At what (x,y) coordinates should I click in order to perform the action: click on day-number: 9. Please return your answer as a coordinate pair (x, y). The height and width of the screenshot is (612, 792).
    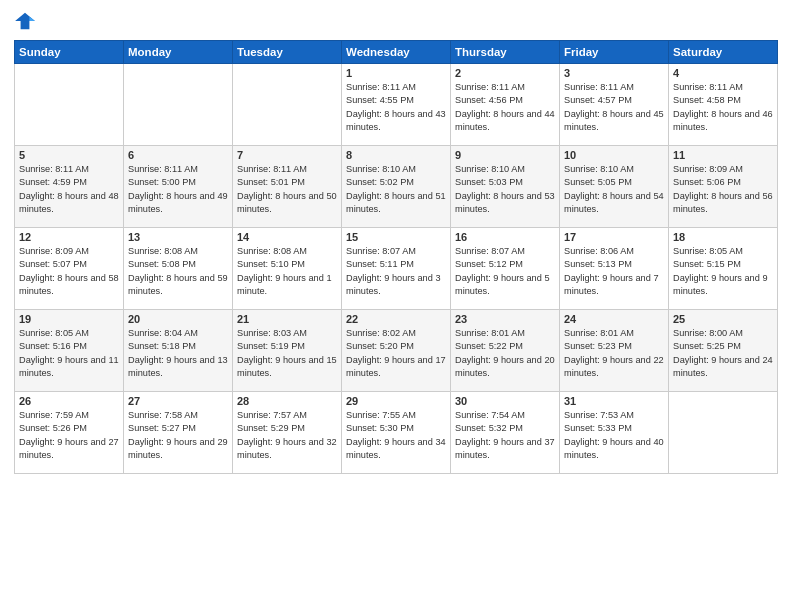
    Looking at the image, I should click on (505, 155).